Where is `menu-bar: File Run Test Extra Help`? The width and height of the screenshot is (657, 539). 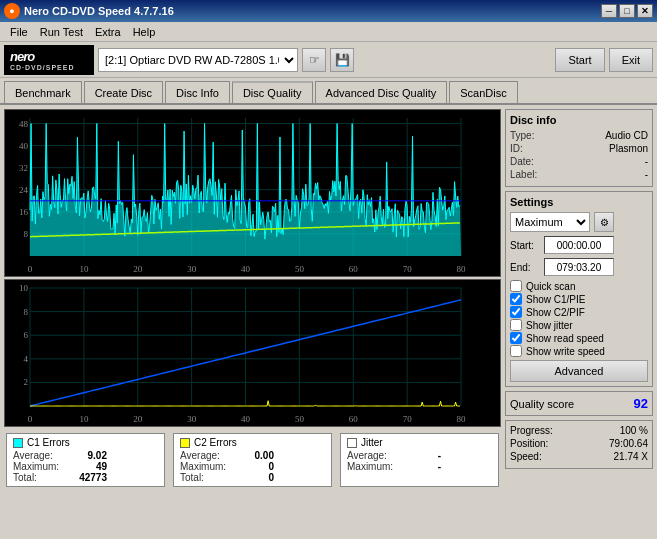
menu-bar: File Run Test Extra Help is located at coordinates (328, 32).